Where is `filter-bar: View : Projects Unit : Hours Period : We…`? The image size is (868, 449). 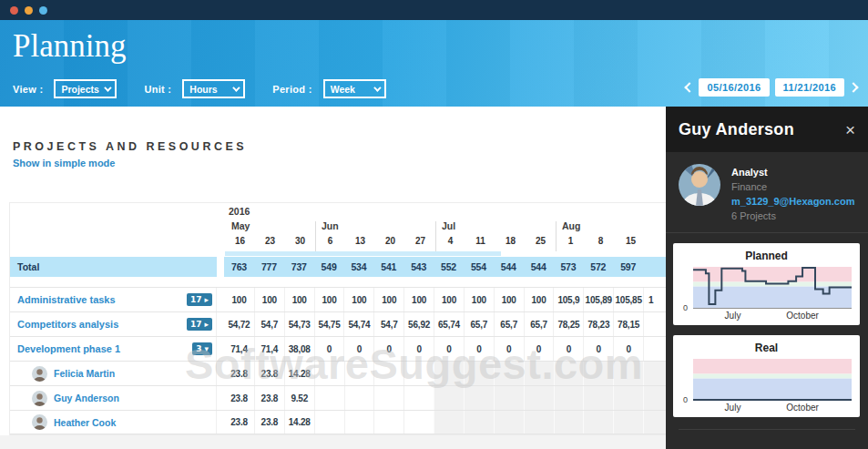 filter-bar: View : Projects Unit : Hours Period : We… is located at coordinates (199, 89).